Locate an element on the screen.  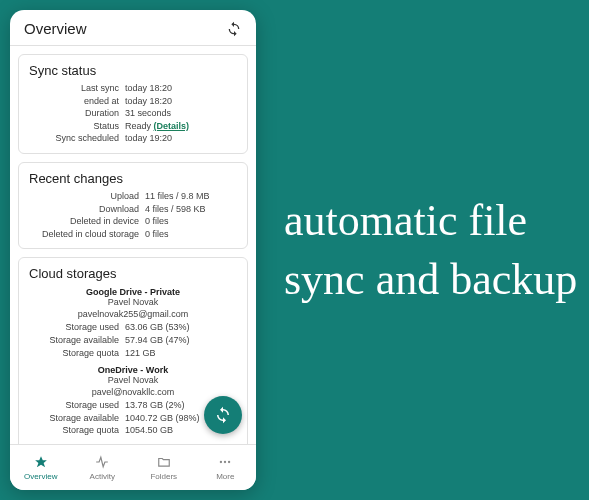
folders-icon is located at coordinates (164, 462).